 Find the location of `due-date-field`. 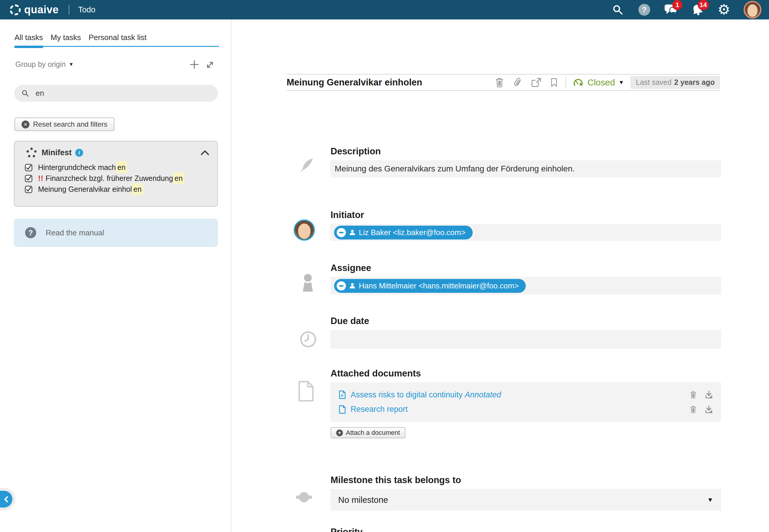

due-date-field is located at coordinates (526, 339).